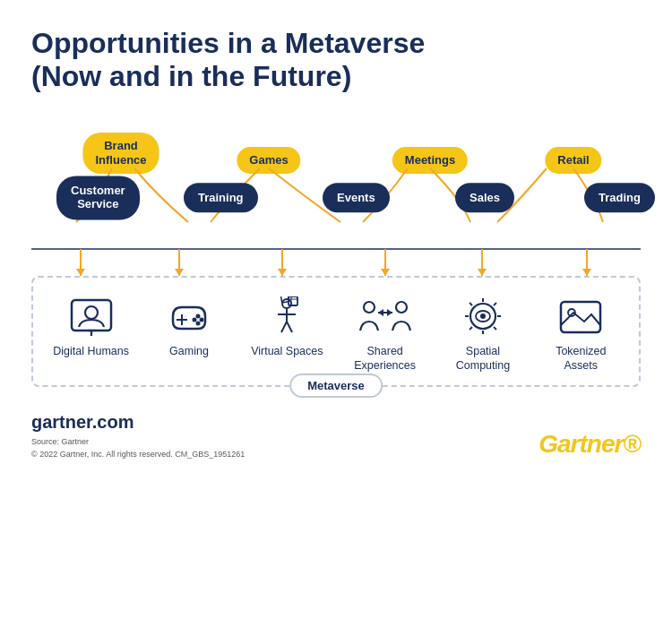 The image size is (672, 627). Describe the element at coordinates (287, 326) in the screenshot. I see `icon-item-virtual-spaces: Virtual Spaces` at that location.